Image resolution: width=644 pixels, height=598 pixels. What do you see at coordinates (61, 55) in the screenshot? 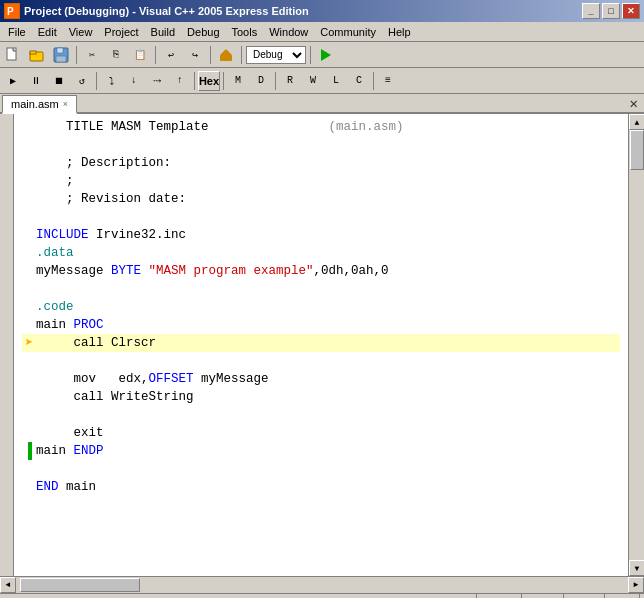
I see `save-button` at bounding box center [61, 55].